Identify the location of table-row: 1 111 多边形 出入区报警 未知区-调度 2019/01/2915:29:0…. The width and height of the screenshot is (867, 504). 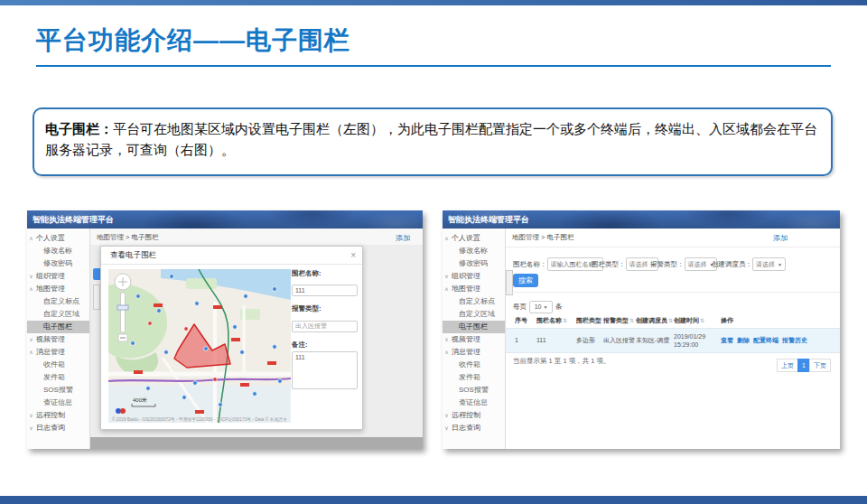
(673, 341).